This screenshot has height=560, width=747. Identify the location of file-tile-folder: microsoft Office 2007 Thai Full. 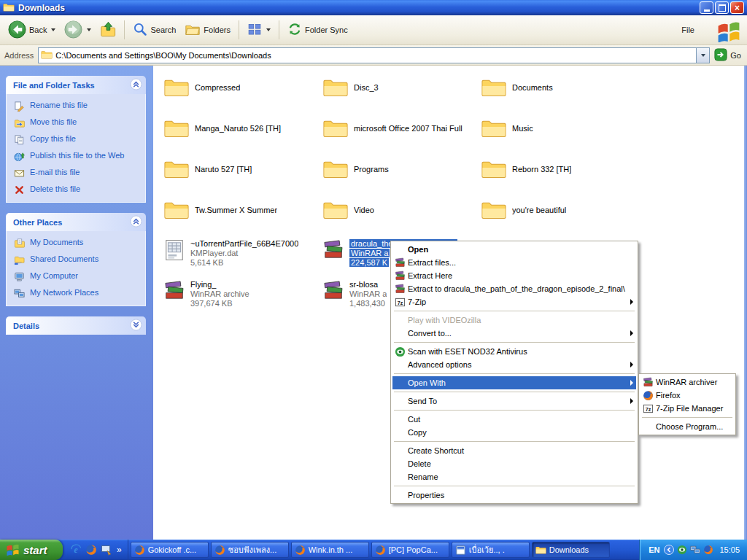
(401, 128).